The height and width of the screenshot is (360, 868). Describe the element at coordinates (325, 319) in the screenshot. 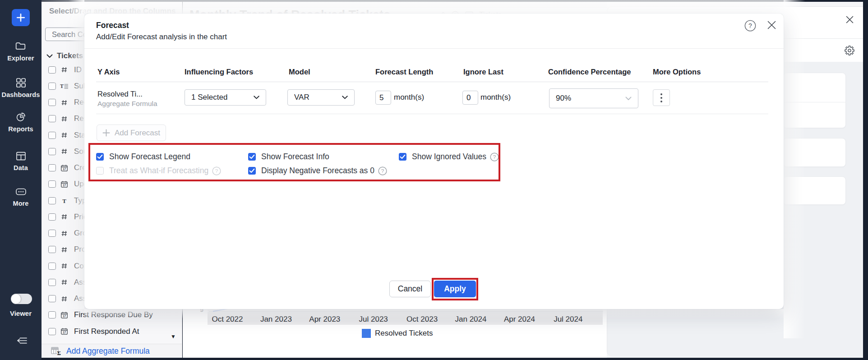

I see `x-axis-tick-label: Apr 2023` at that location.